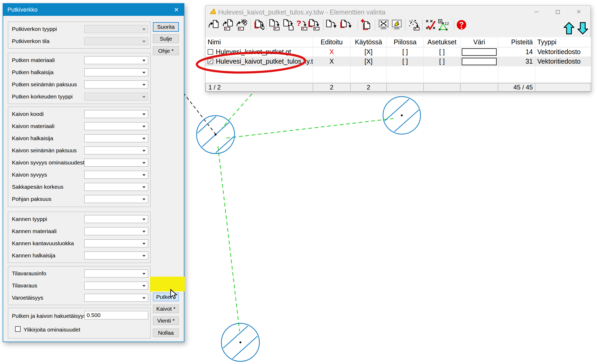 The width and height of the screenshot is (597, 364). What do you see at coordinates (116, 163) in the screenshot?
I see `kaivon-syvyys-ominaisuudesta-combobox` at bounding box center [116, 163].